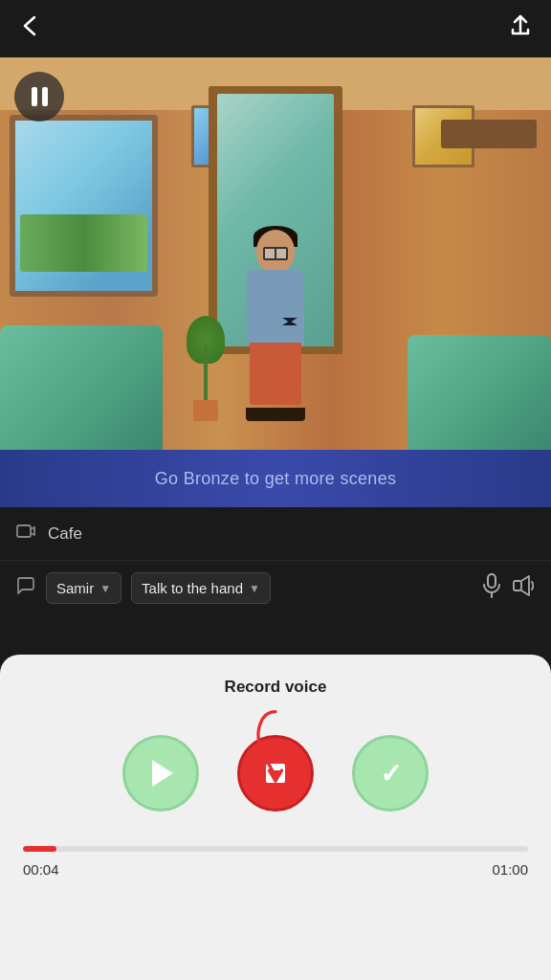 Image resolution: width=551 pixels, height=980 pixels. What do you see at coordinates (206, 368) in the screenshot?
I see `plant` at bounding box center [206, 368].